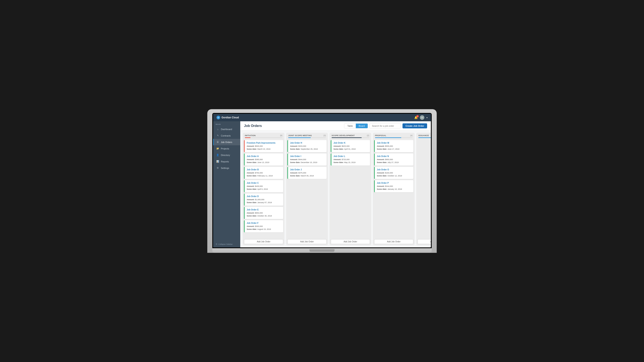 This screenshot has width=644, height=362. Describe the element at coordinates (264, 189) in the screenshot. I see `card-date-c4: Some date: April 9, 2019` at that location.